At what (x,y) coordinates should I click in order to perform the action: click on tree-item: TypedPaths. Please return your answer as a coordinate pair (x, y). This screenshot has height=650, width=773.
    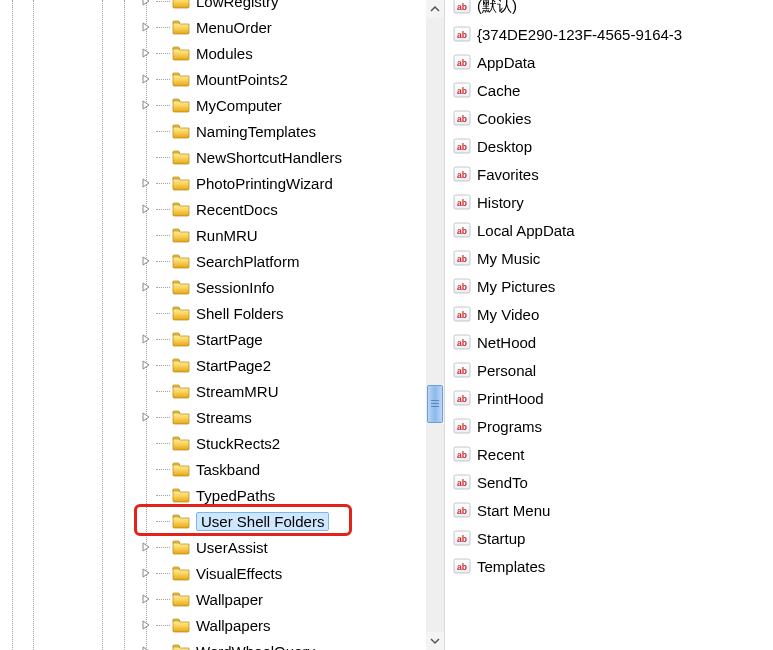
    Looking at the image, I should click on (292, 495).